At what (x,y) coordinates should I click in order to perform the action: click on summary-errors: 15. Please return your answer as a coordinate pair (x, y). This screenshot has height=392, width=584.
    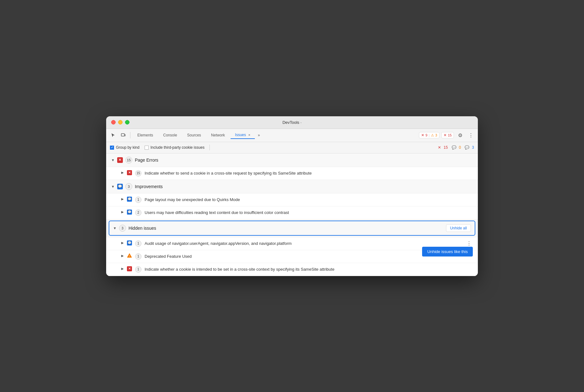
    Looking at the image, I should click on (445, 147).